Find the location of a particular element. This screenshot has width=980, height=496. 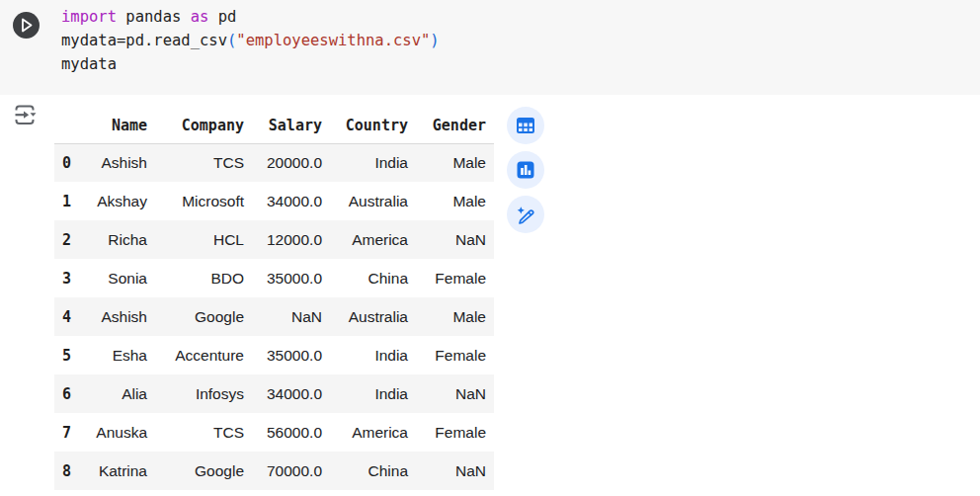

table-row: 5EshaAccenture35000.0IndiaFemale is located at coordinates (275, 356).